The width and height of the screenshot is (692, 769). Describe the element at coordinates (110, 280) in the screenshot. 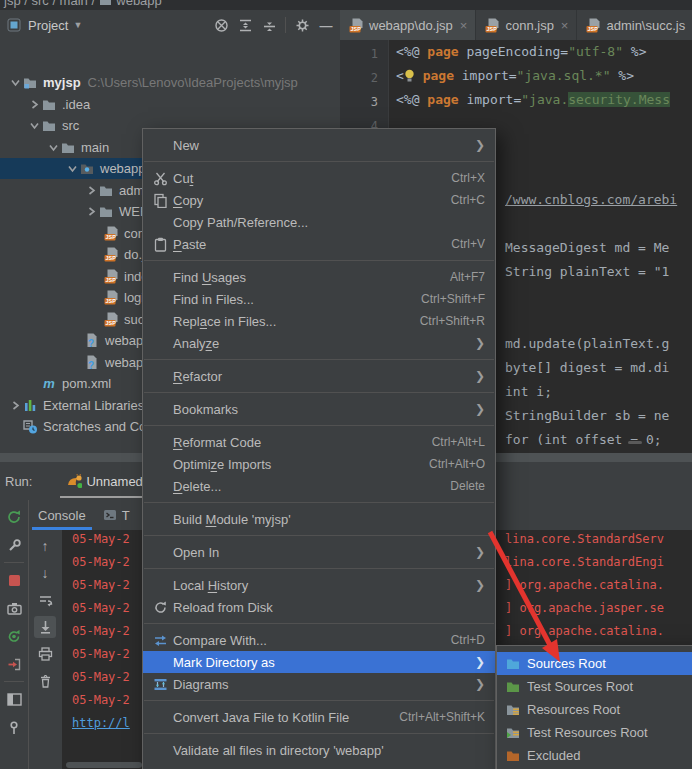

I see `svg-text: JSP` at that location.